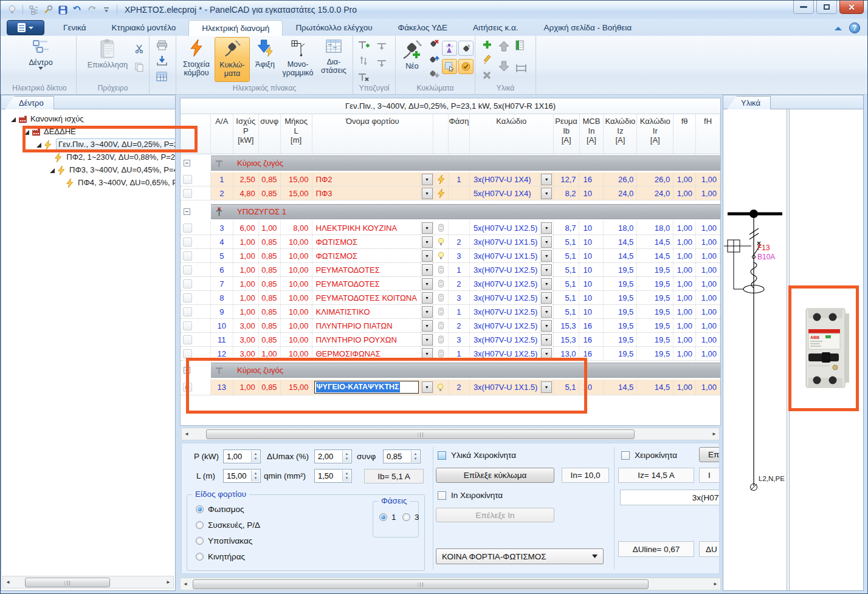 This screenshot has width=868, height=594. Describe the element at coordinates (460, 134) in the screenshot. I see `column-header: Φάση` at that location.